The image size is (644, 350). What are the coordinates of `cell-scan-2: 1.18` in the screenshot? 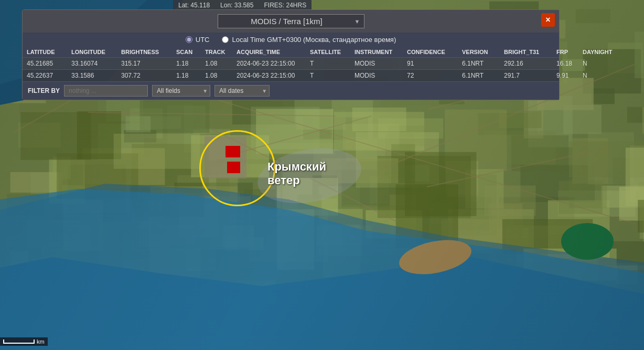 It's located at (191, 76).